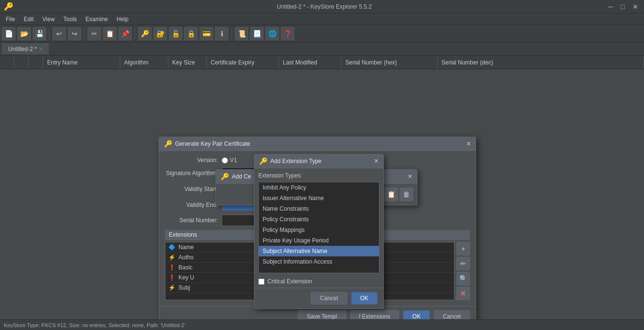 The width and height of the screenshot is (644, 330). Describe the element at coordinates (241, 177) in the screenshot. I see `add-cert-title: Add Ce` at that location.